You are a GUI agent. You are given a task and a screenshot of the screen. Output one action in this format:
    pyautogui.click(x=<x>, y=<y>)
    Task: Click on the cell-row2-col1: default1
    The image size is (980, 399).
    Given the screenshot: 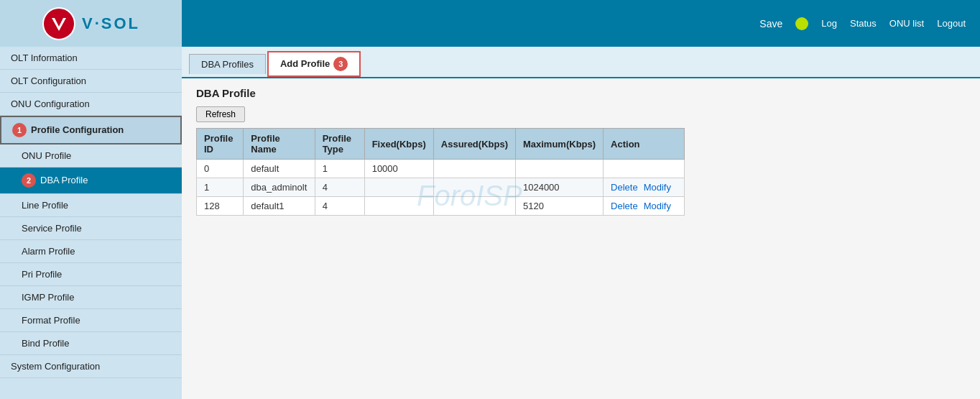 What is the action you would take?
    pyautogui.click(x=279, y=206)
    